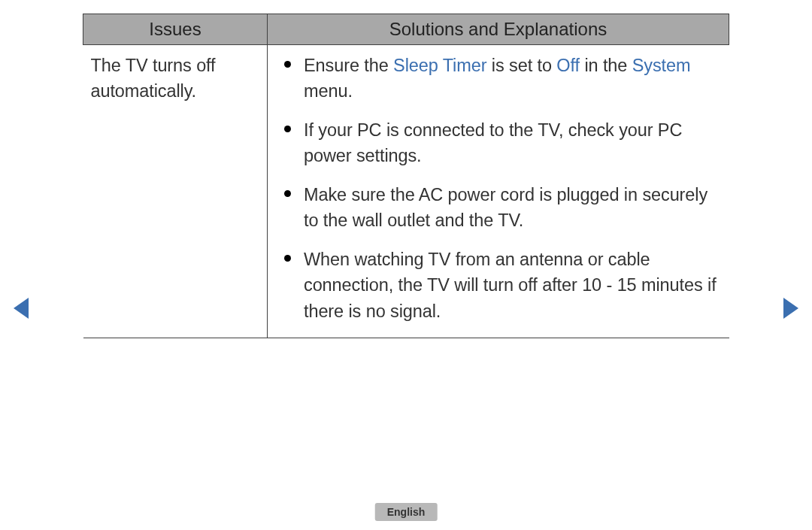 The image size is (812, 530). I want to click on header-solutions: Solutions and Explanations, so click(498, 30).